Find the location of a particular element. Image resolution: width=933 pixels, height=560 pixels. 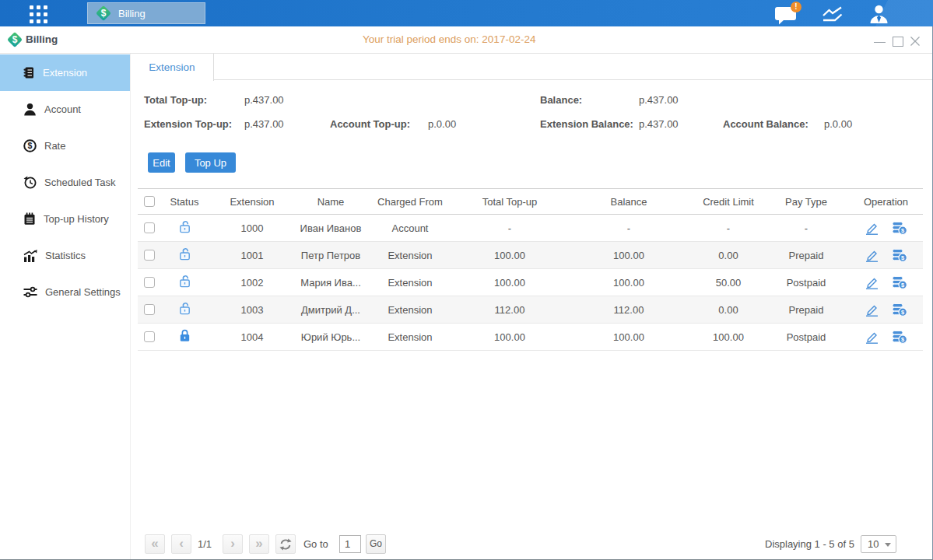

extension-balance-value: p.437.00 is located at coordinates (658, 124).